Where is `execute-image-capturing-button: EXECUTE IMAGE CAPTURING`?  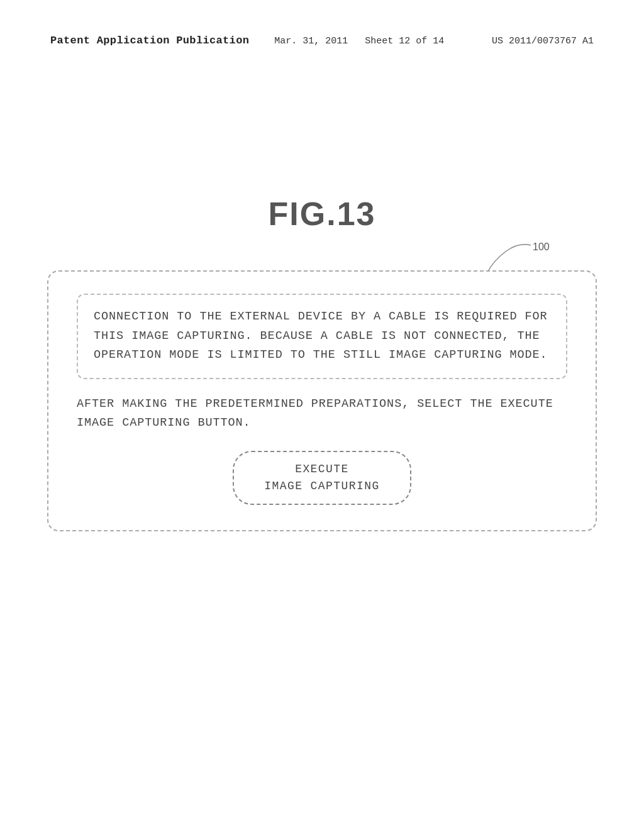 execute-image-capturing-button: EXECUTE IMAGE CAPTURING is located at coordinates (322, 478).